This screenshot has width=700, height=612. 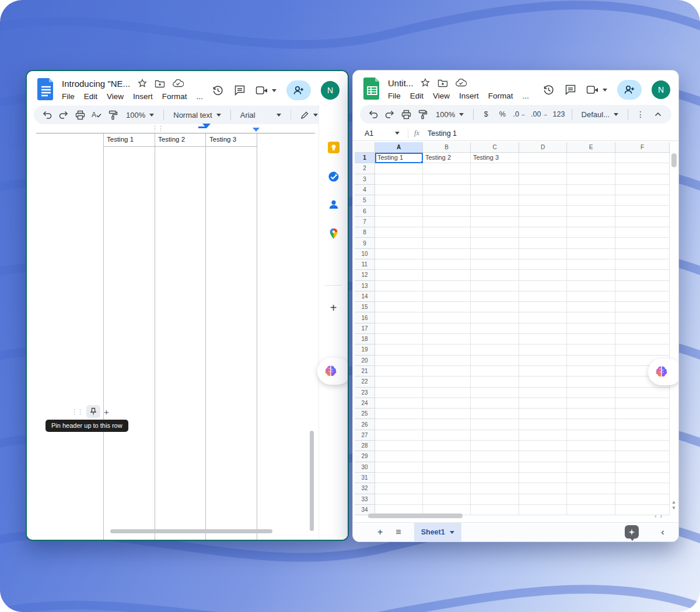 I want to click on cell-b31, so click(x=447, y=478).